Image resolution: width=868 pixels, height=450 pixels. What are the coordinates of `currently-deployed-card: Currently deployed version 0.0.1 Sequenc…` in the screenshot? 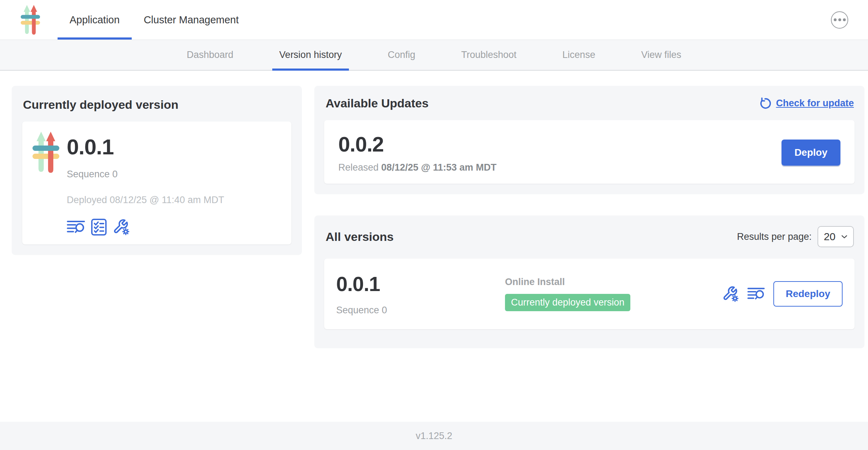 It's located at (157, 170).